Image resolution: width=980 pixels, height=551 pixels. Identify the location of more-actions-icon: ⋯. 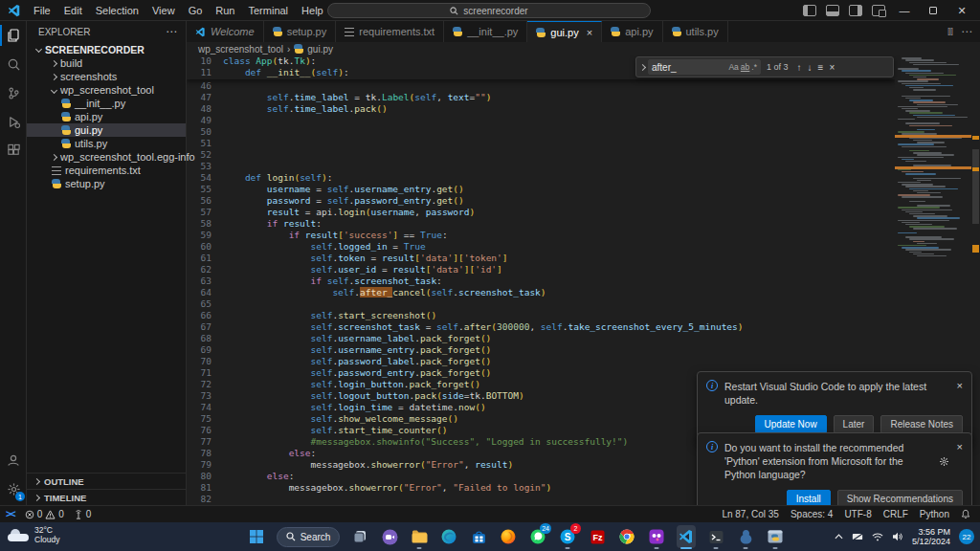
(172, 32).